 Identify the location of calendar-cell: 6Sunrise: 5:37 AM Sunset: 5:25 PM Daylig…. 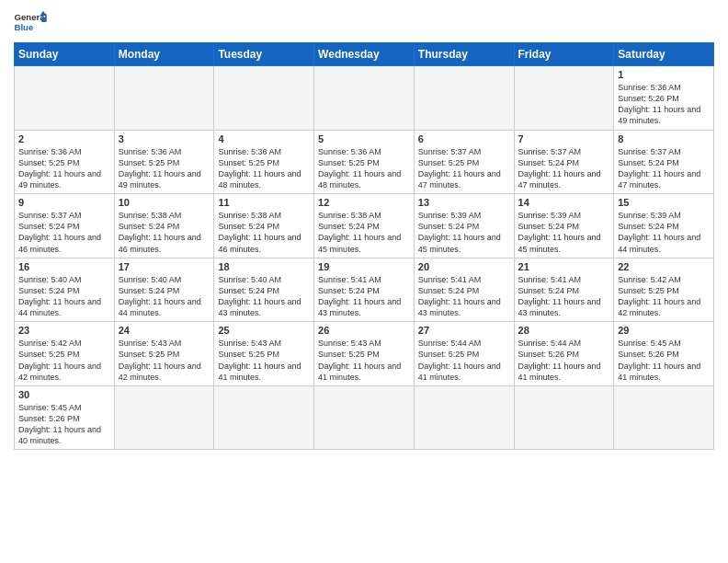
(463, 162).